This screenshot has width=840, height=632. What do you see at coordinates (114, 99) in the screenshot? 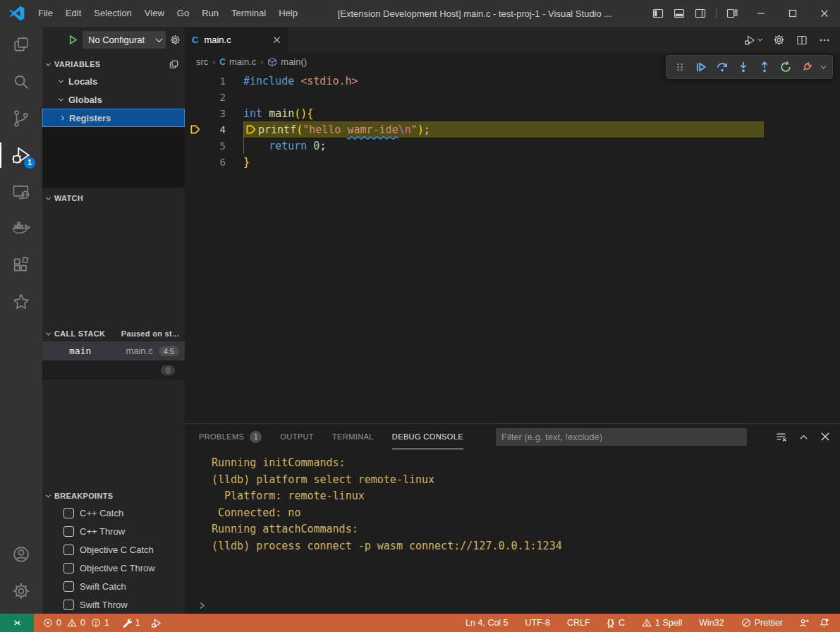
I see `variables-globals-row: Globals` at bounding box center [114, 99].